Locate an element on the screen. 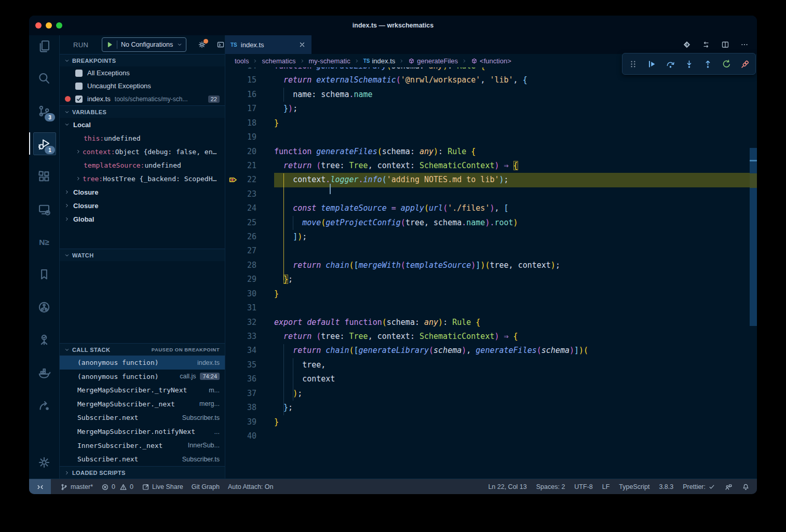 This screenshot has width=786, height=532. code-line-37: 37 ); is located at coordinates (487, 393).